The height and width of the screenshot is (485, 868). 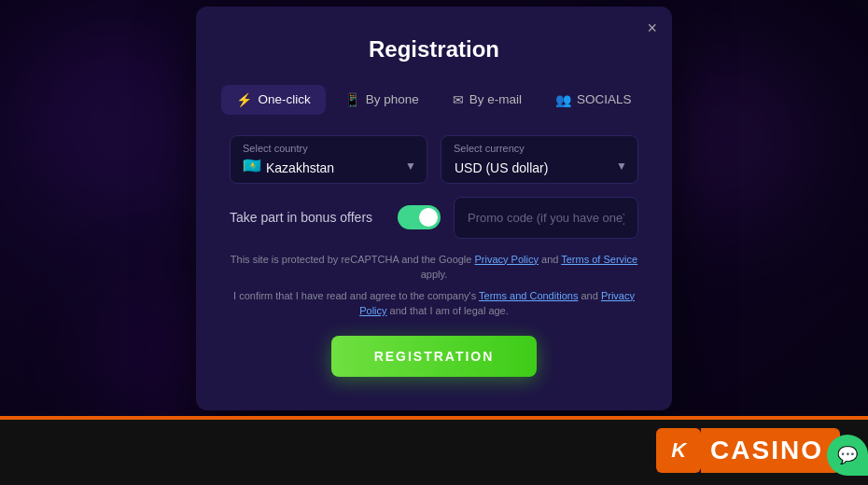 I want to click on tab-by-email-label: By e-mail, so click(x=496, y=99).